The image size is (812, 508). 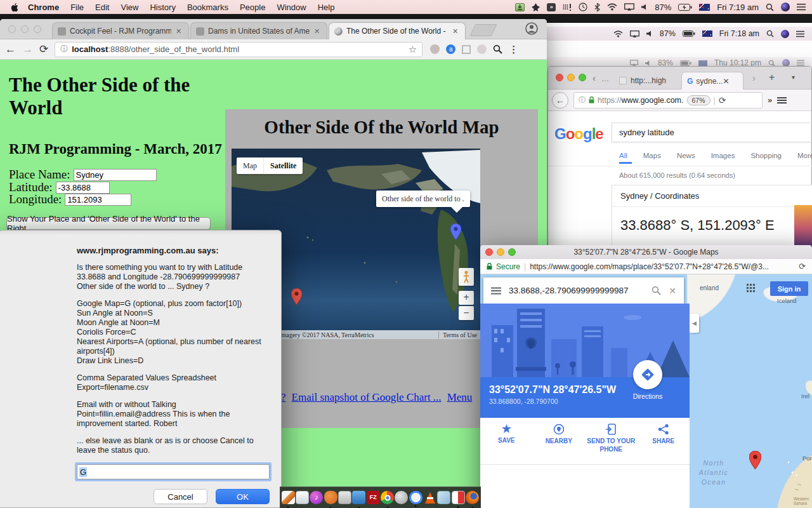 I want to click on menu-window: Window, so click(x=291, y=8).